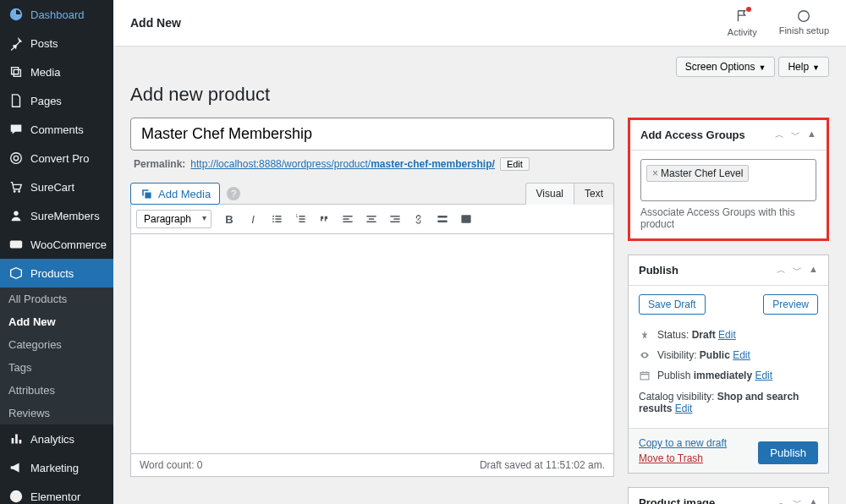  Describe the element at coordinates (175, 194) in the screenshot. I see `add-media-button: Add Media` at that location.